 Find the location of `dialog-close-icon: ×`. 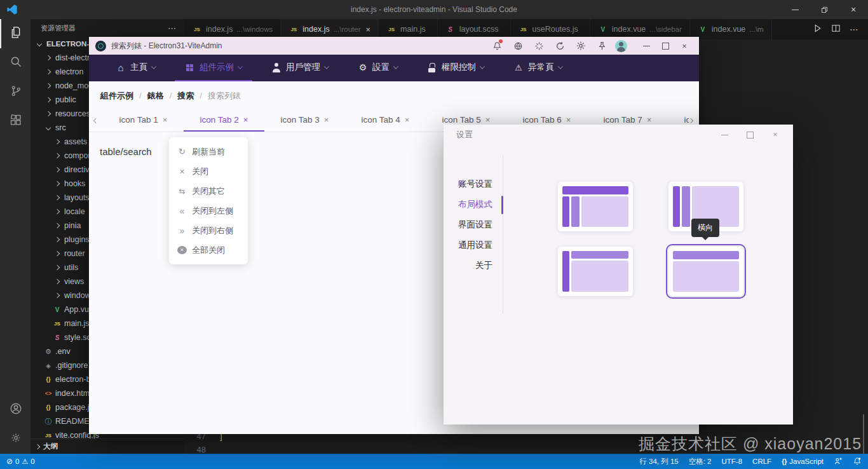

dialog-close-icon: × is located at coordinates (775, 135).